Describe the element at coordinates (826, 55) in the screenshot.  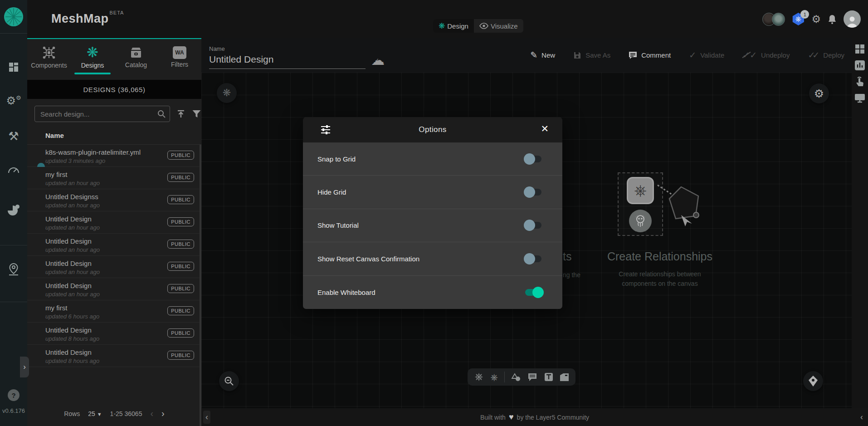
I see `deploy-button: ✓✓ Deploy` at that location.